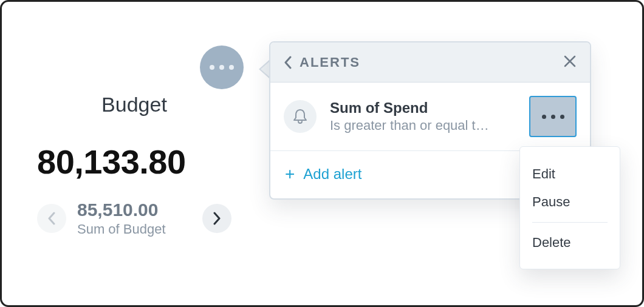  What do you see at coordinates (570, 243) in the screenshot?
I see `menu-delete: Delete` at bounding box center [570, 243].